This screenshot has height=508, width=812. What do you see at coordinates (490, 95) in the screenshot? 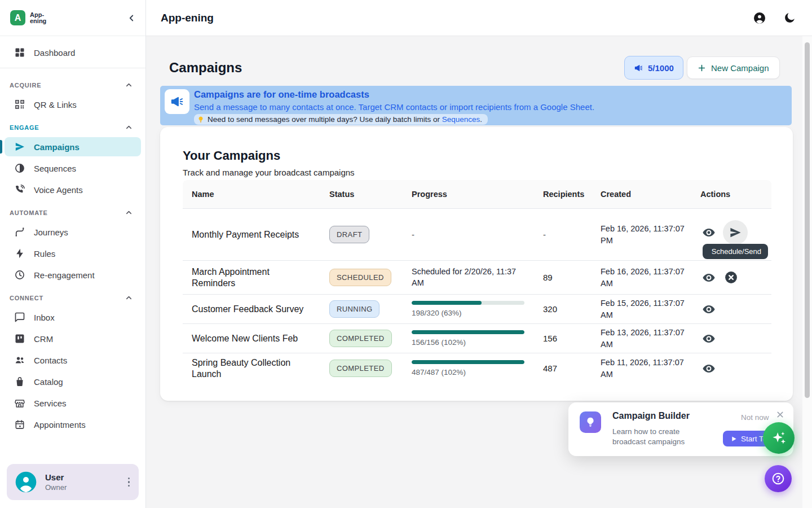
I see `banner-title: Campaigns are for one-time broadcasts` at bounding box center [490, 95].